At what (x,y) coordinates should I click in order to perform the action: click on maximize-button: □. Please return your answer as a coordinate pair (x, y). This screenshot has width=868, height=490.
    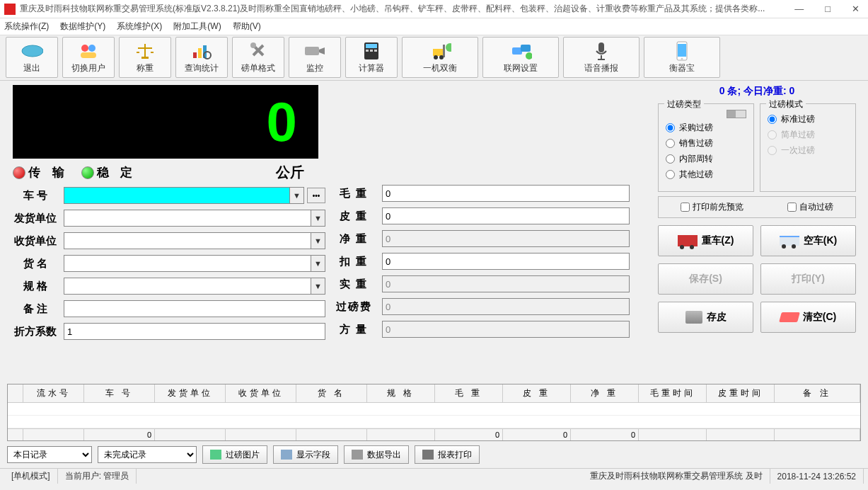
    Looking at the image, I should click on (828, 8).